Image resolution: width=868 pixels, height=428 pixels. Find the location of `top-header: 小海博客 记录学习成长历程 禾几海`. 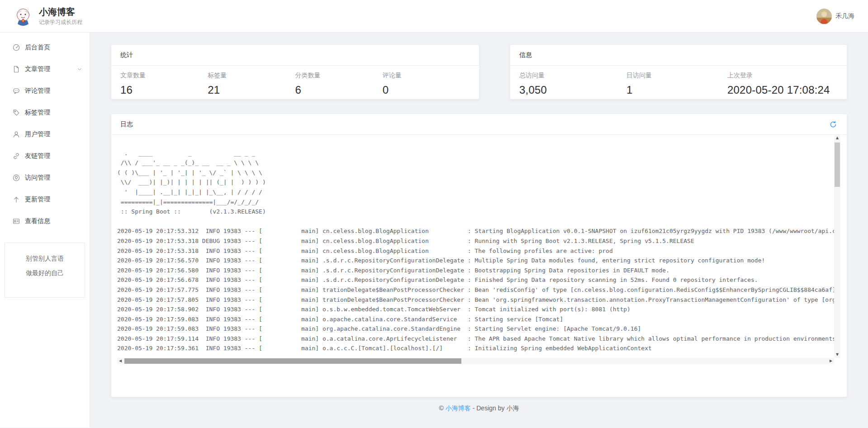

top-header: 小海博客 记录学习成长历程 禾几海 is located at coordinates (434, 16).